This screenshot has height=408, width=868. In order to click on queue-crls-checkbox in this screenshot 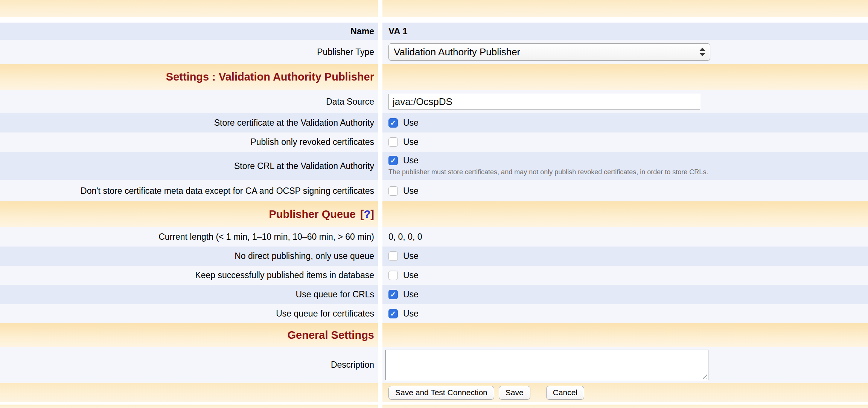, I will do `click(393, 294)`.